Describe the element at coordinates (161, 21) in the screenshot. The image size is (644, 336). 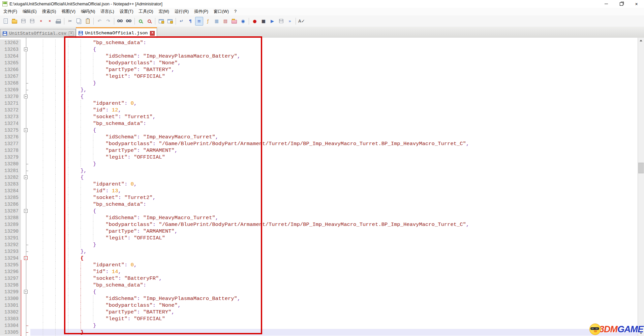
I see `sync-vertical-scroll-button` at that location.